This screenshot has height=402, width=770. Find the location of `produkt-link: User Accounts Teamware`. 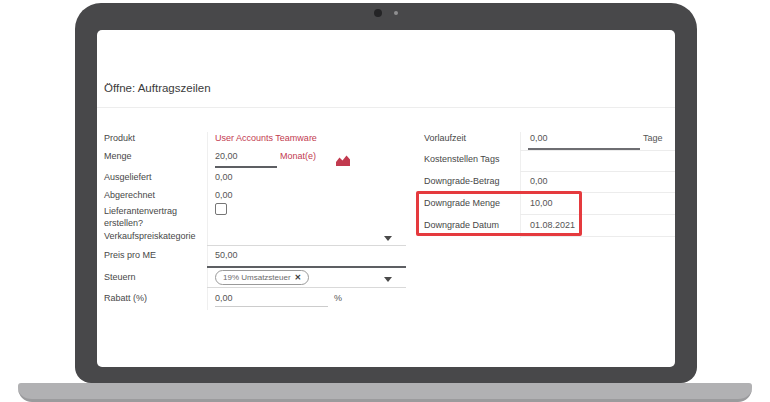

produkt-link: User Accounts Teamware is located at coordinates (266, 138).